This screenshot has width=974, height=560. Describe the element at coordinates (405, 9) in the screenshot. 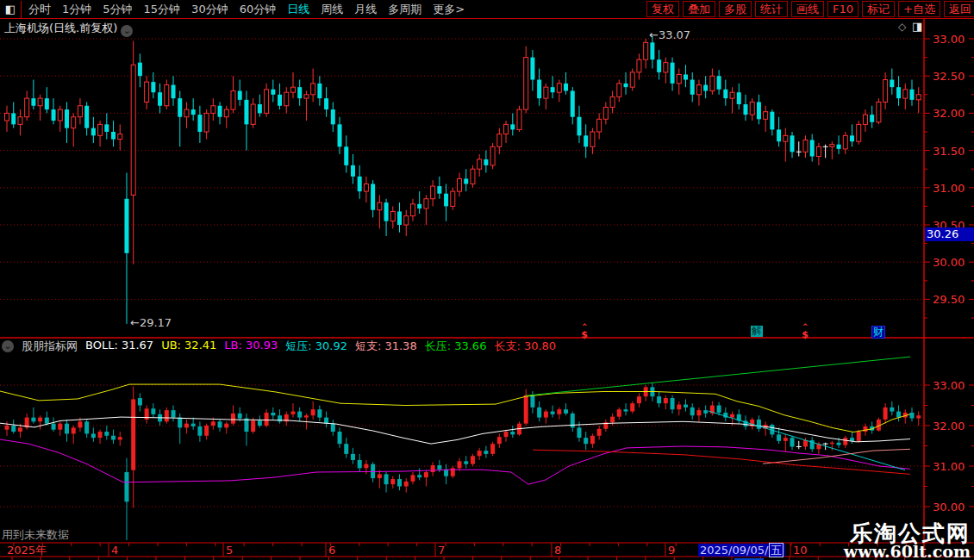

I see `period-menu-item: 多周期` at that location.